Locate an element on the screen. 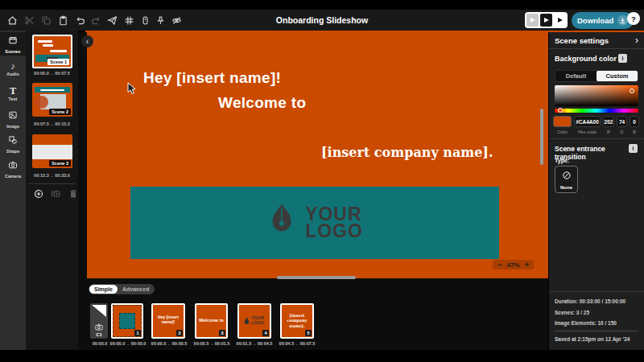  element-number-badge: 1 is located at coordinates (138, 333).